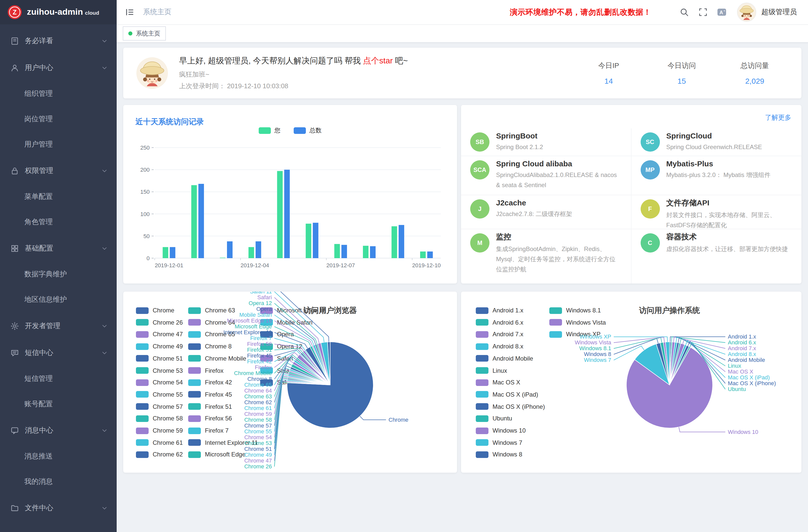  Describe the element at coordinates (58, 94) in the screenshot. I see `sidebar-item-org-manage: 组织管理` at that location.